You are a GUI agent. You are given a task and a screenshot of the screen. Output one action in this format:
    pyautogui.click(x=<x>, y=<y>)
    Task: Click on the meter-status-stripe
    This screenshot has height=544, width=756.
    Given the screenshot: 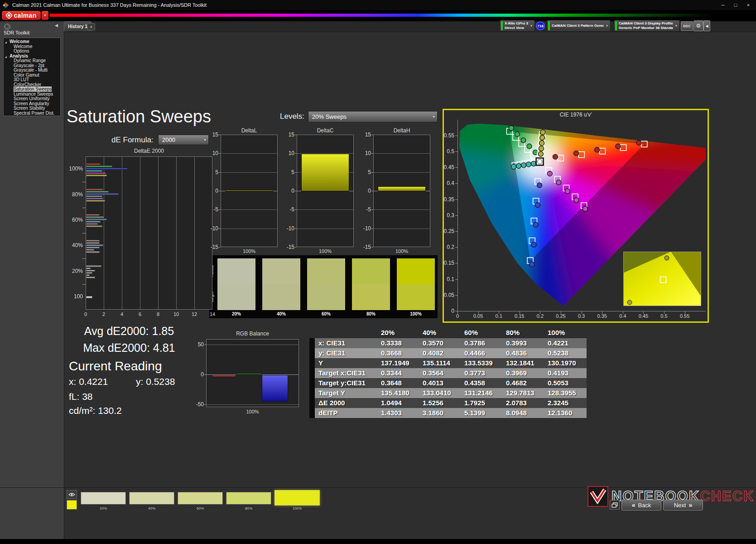 What is the action you would take?
    pyautogui.click(x=502, y=25)
    